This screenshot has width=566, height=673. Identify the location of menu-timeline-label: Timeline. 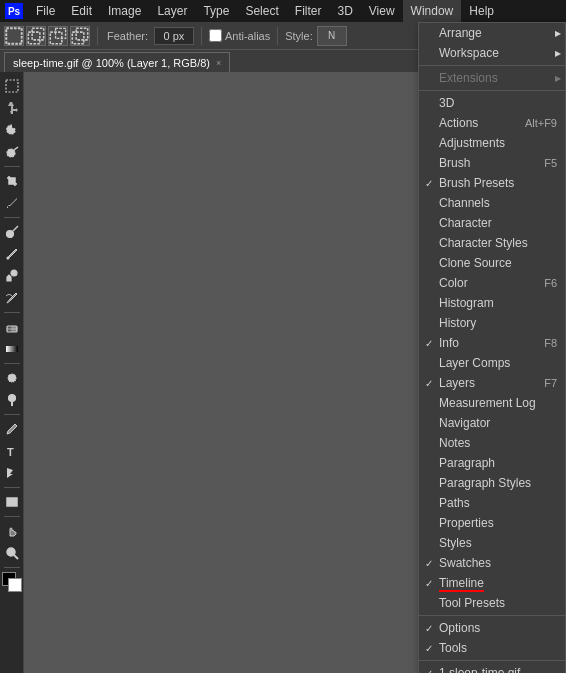
(462, 583).